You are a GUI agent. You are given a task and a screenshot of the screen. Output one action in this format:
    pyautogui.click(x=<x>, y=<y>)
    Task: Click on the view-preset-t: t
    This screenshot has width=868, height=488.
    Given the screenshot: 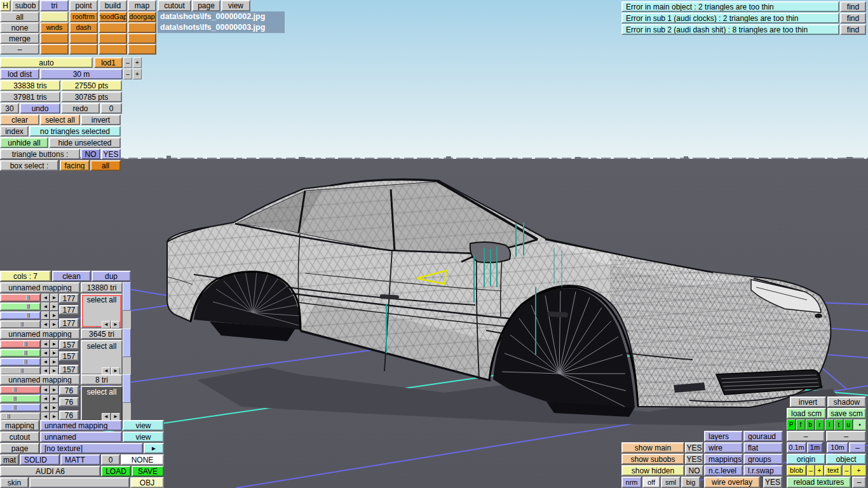 What is the action you would take?
    pyautogui.click(x=839, y=424)
    